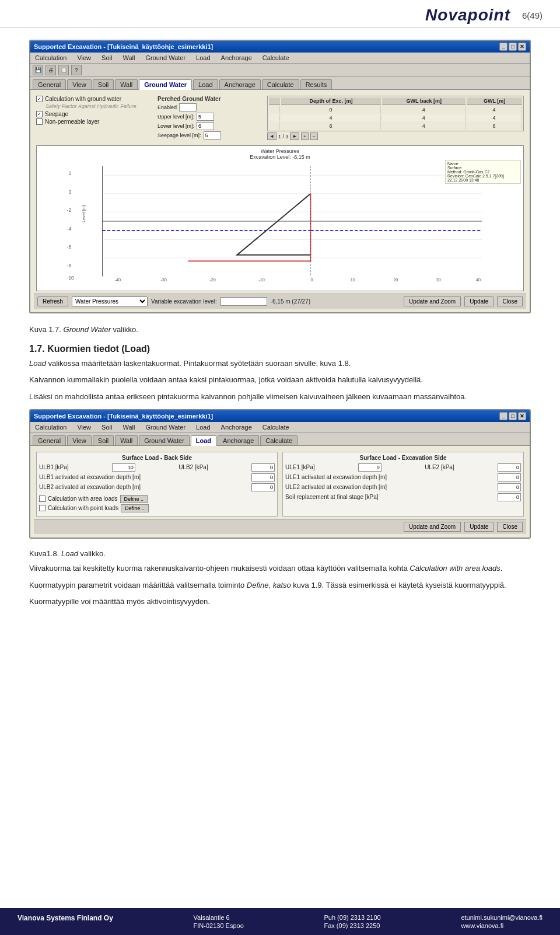 The height and width of the screenshot is (935, 560). Describe the element at coordinates (128, 58) in the screenshot. I see `menu-wall: Wall` at that location.